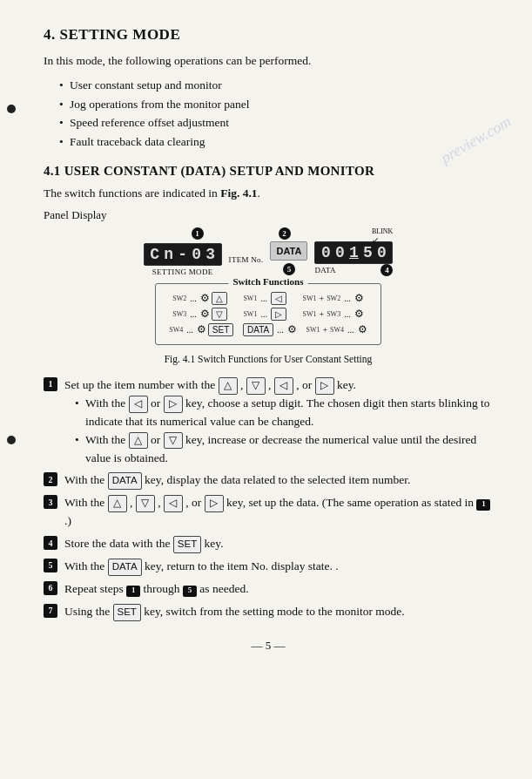 The image size is (532, 779). I want to click on sw-row-2: SW3 ... ⚙ ▽ SW1 ... ▷ SW1 + SW3 ... ⚙, so click(268, 314).